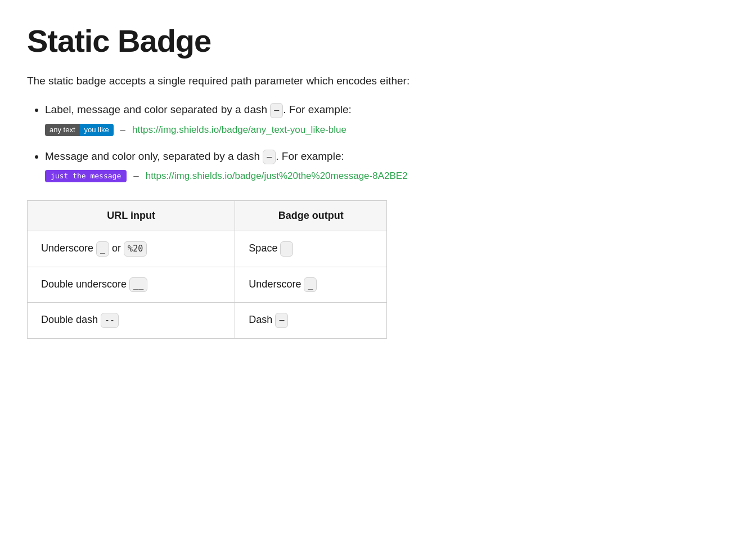  I want to click on badge-example-1: any text you like, so click(79, 130).